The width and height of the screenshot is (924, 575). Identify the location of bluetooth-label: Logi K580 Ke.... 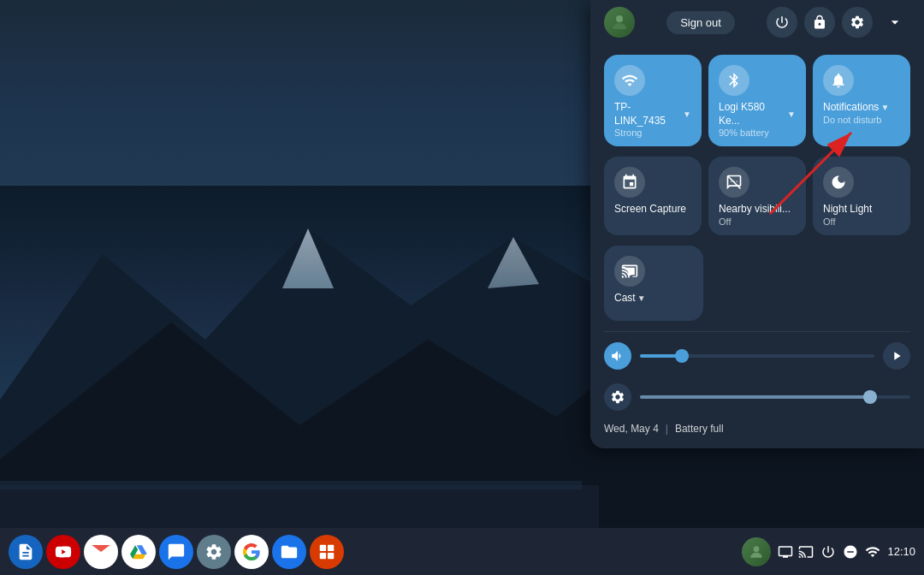
(752, 115).